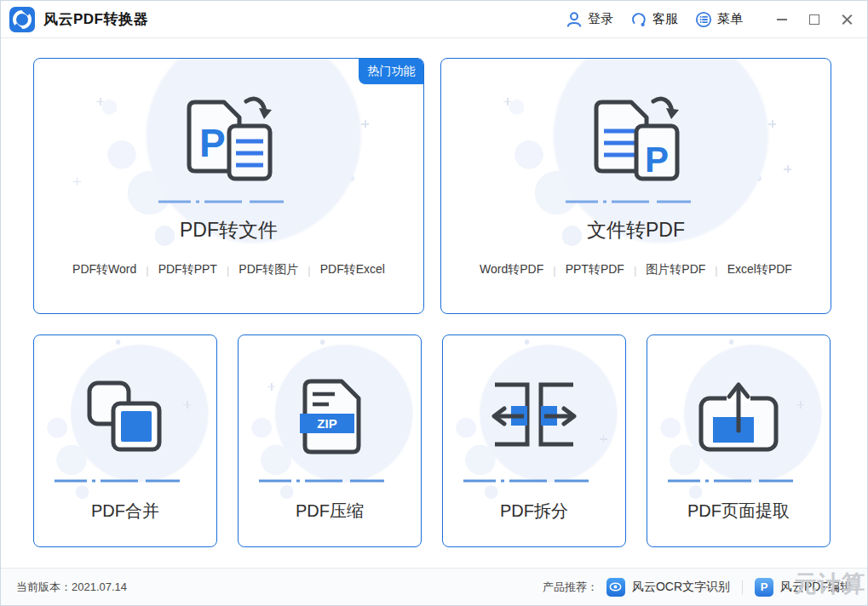 Image resolution: width=868 pixels, height=606 pixels. I want to click on product-link-pdf-editor: P 风云PDF编辑, so click(803, 587).